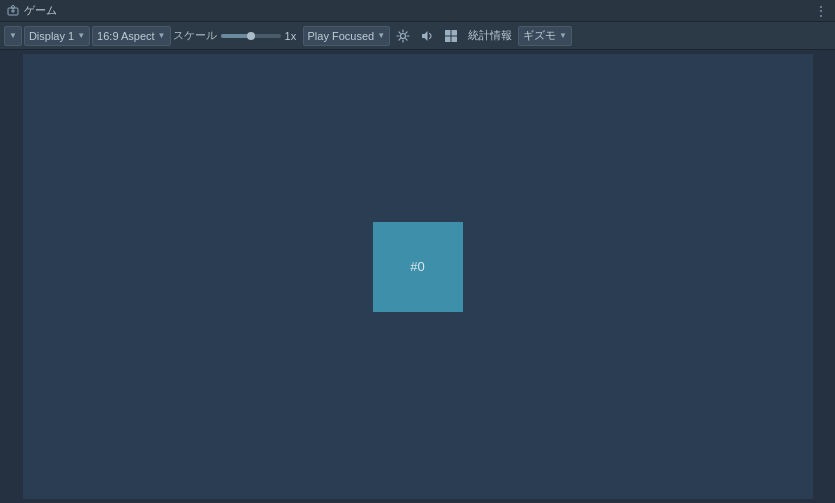  I want to click on display-label: Display 1, so click(52, 36).